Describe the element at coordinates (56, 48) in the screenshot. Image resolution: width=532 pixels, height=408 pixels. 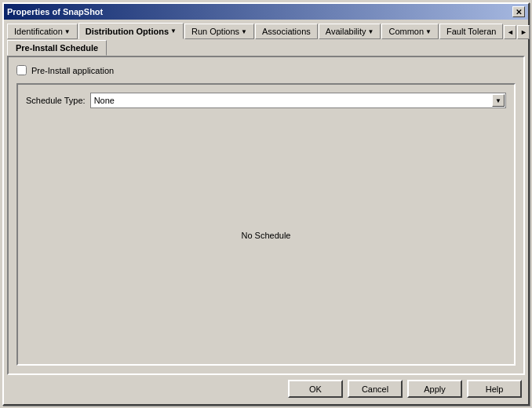
I see `sub-tab-pre-install-schedule: Pre-Install Schedule` at that location.